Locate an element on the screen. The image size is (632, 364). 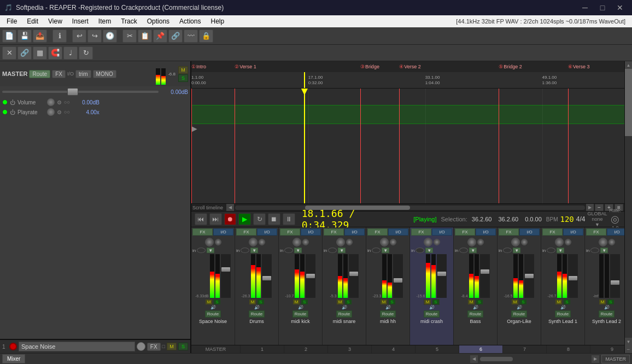
ch-mute-7: M is located at coordinates (471, 302).